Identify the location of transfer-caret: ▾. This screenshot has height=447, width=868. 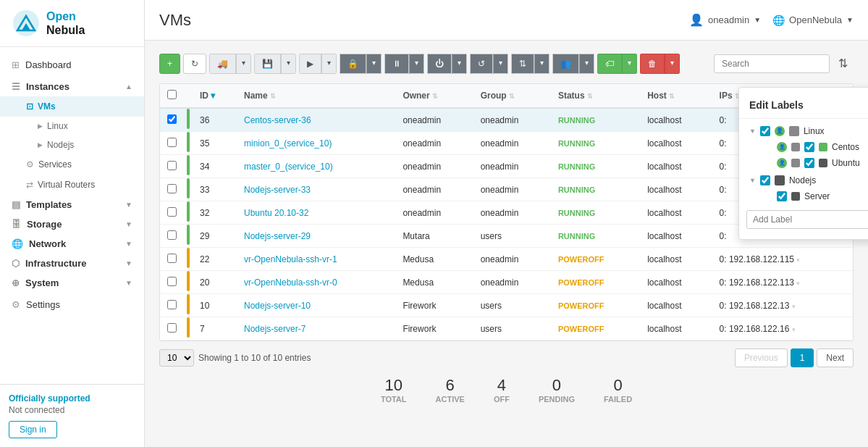
(542, 64).